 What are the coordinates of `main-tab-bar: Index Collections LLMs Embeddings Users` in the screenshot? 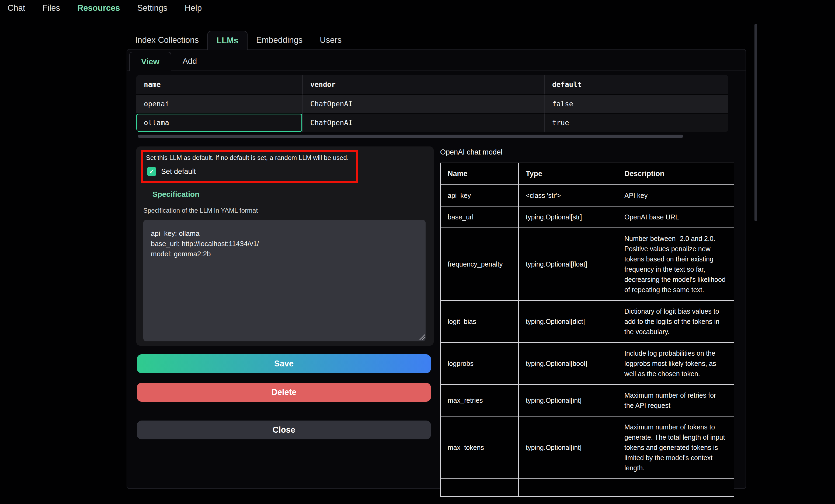 It's located at (239, 40).